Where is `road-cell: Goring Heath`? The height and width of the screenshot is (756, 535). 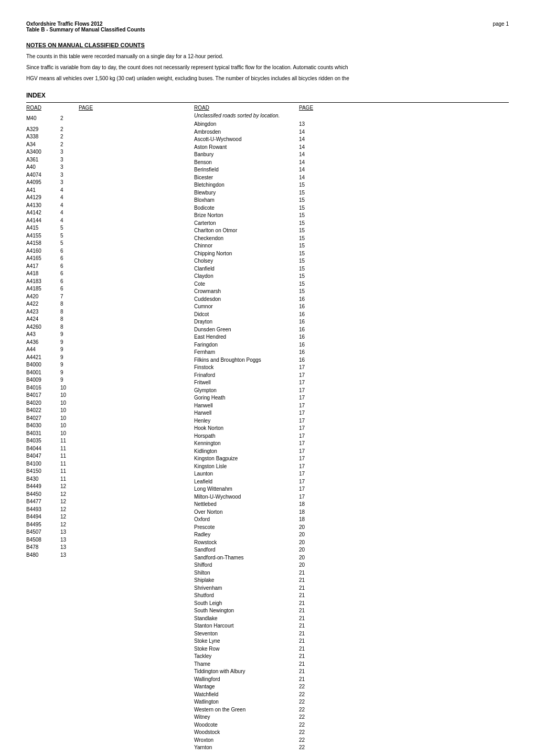
road-cell: Goring Heath is located at coordinates (247, 398).